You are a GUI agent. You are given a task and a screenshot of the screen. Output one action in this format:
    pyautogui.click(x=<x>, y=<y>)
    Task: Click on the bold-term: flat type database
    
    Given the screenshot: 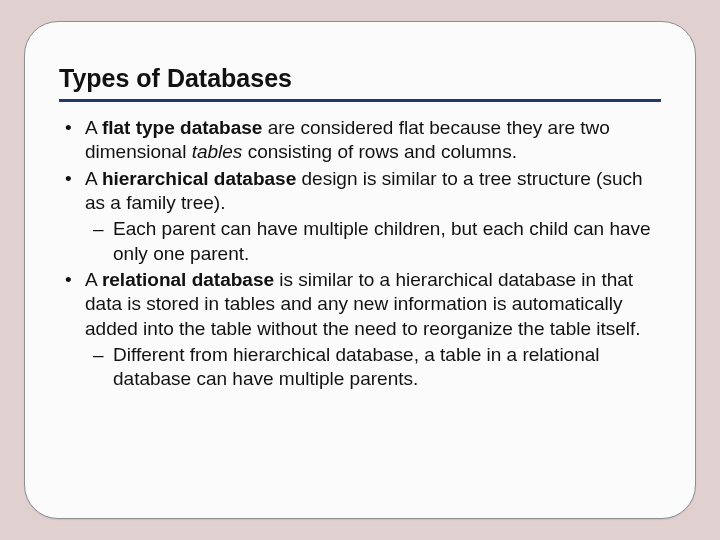 What is the action you would take?
    pyautogui.click(x=182, y=128)
    